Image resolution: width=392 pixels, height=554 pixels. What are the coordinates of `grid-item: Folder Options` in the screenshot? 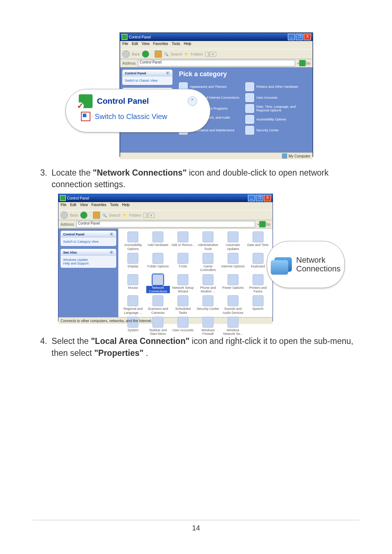 It's located at (158, 263).